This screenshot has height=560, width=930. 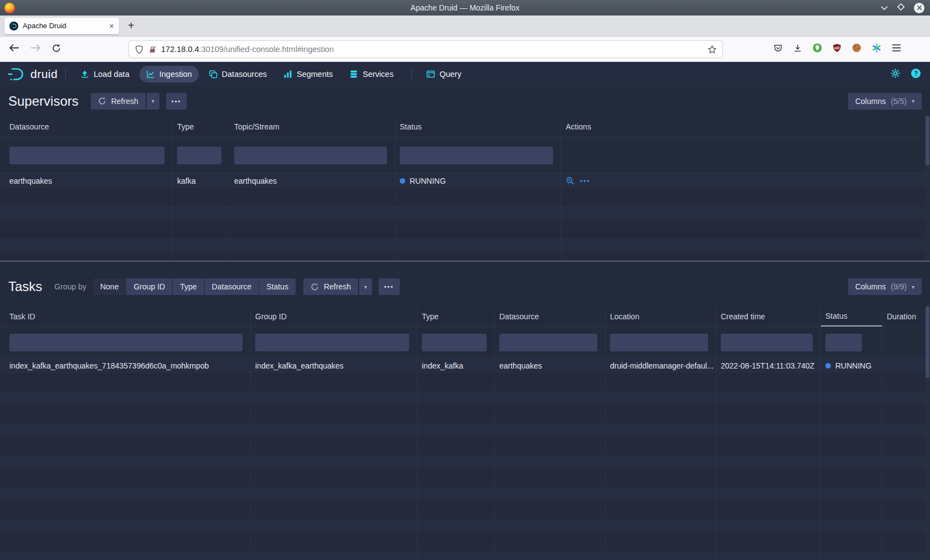 I want to click on supervisors-refresh-dropdown-button: ▾, so click(x=153, y=101).